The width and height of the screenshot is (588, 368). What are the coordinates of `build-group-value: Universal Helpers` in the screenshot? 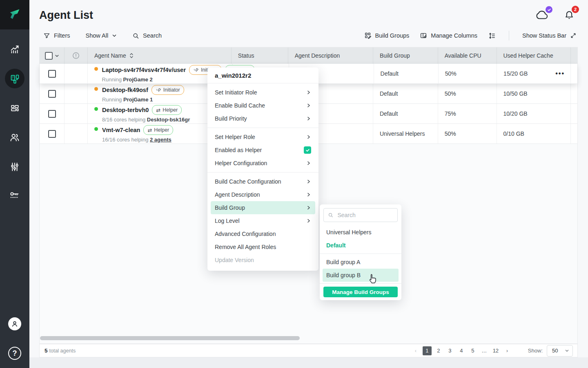 It's located at (402, 134).